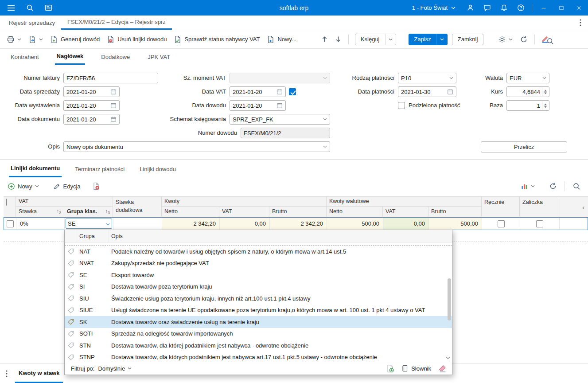 The image size is (588, 383). I want to click on print-button, so click(14, 39).